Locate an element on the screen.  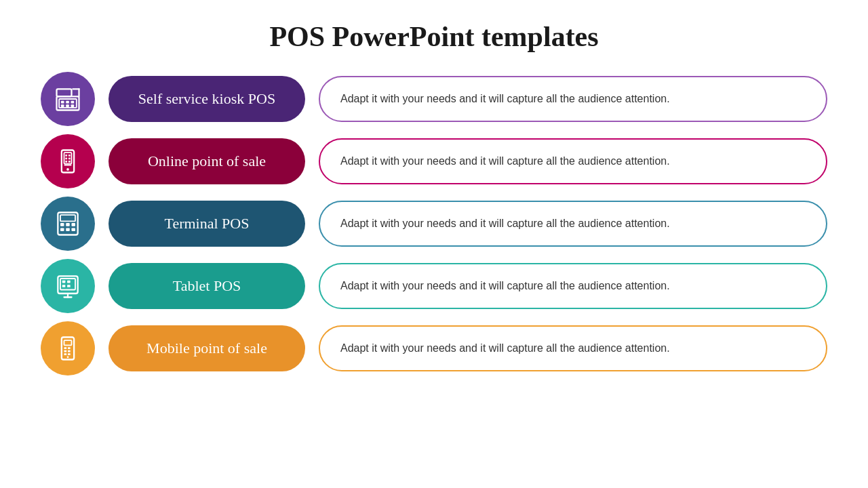
calculator-pos-icon is located at coordinates (68, 224).